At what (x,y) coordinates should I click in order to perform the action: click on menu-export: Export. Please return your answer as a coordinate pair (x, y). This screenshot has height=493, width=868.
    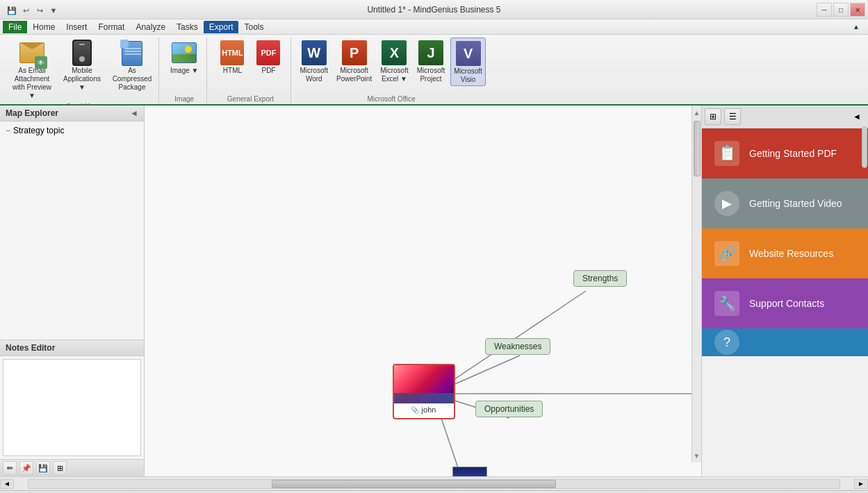
    Looking at the image, I should click on (221, 27).